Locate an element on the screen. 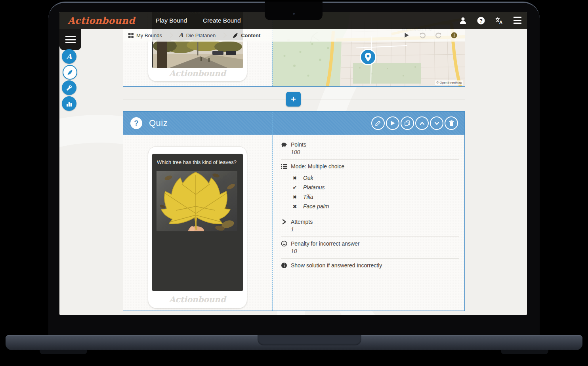 This screenshot has width=588, height=366. points-row: Points 100 is located at coordinates (370, 149).